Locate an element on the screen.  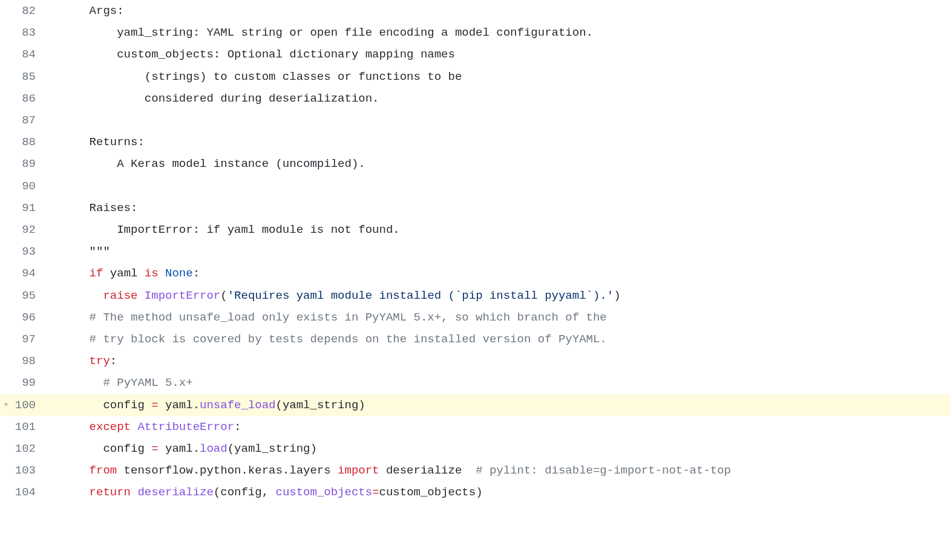
code-line: 93 """ is located at coordinates (475, 252).